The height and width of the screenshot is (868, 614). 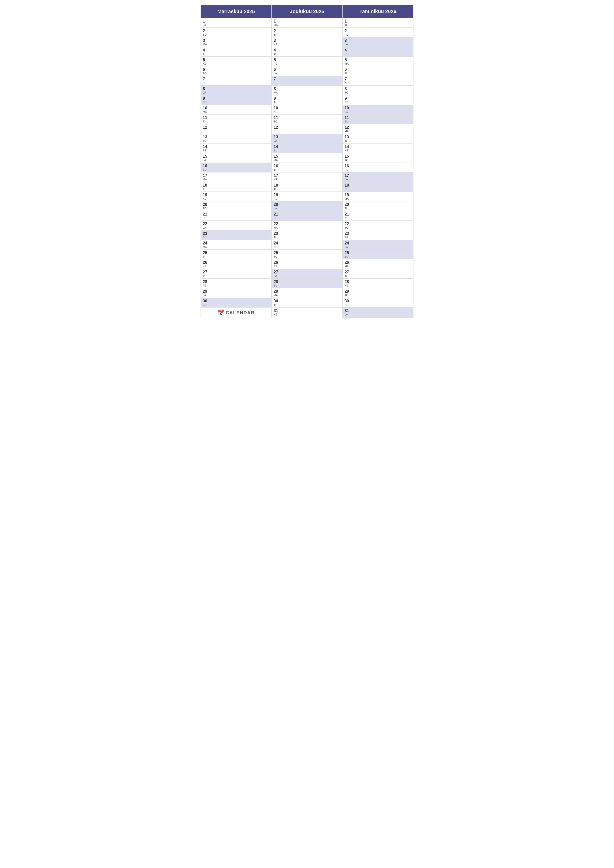 I want to click on dec-cell: 26PE, so click(x=307, y=264).